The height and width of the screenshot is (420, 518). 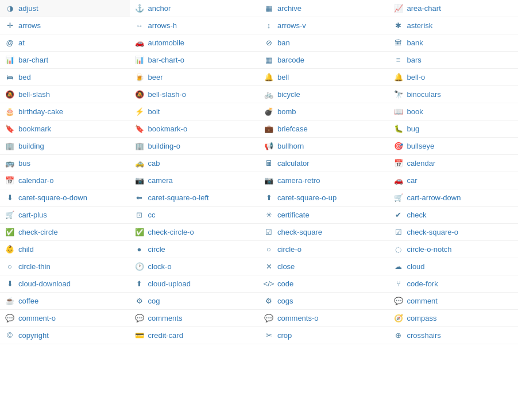 I want to click on list-item: ⬆cloud-upload, so click(x=195, y=284).